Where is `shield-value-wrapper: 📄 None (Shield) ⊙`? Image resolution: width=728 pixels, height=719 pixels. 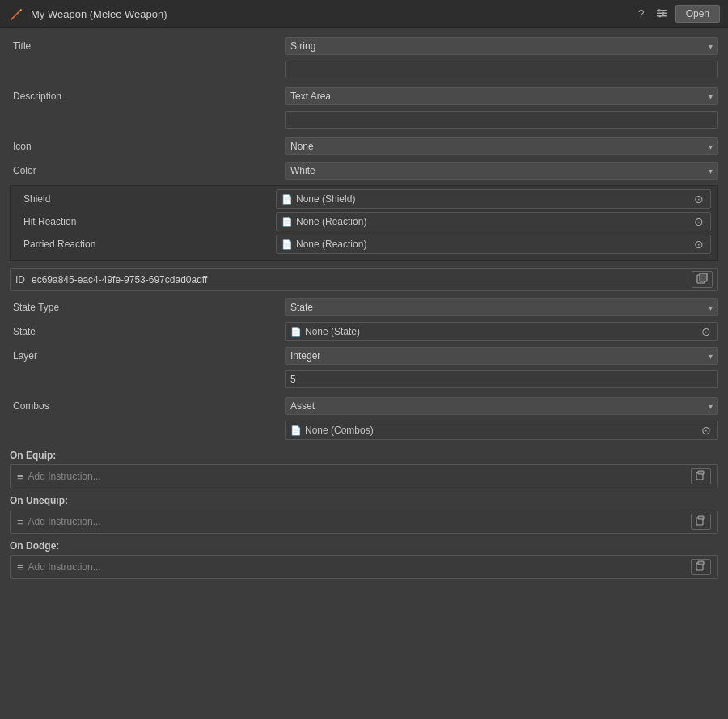
shield-value-wrapper: 📄 None (Shield) ⊙ is located at coordinates (493, 199).